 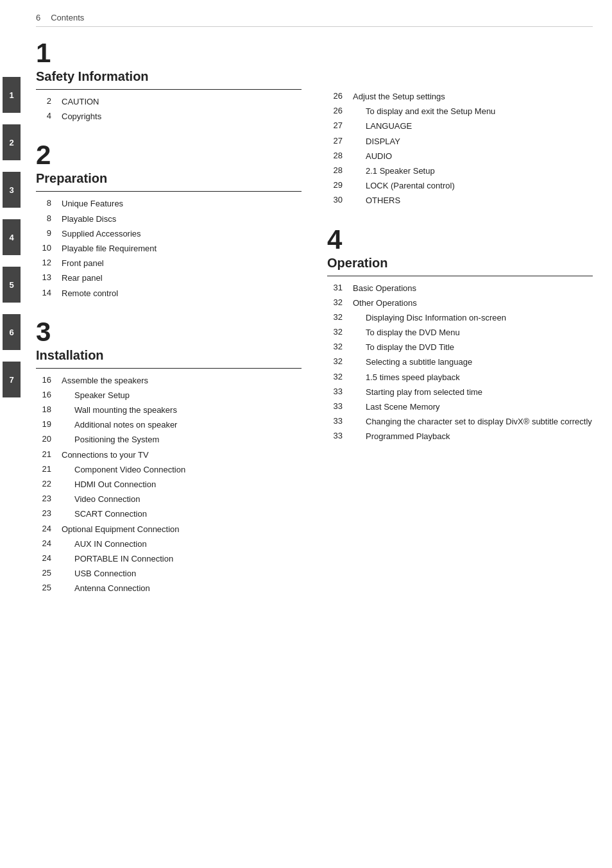 I want to click on toc-entry: 22 HDMI Out Connection, so click(x=169, y=485).